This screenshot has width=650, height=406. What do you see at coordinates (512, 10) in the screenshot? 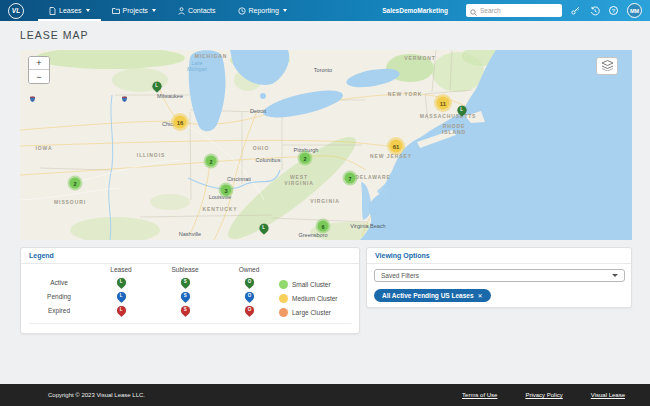
I see `navbar-right: SalesDemoMarketing ? MM` at bounding box center [512, 10].